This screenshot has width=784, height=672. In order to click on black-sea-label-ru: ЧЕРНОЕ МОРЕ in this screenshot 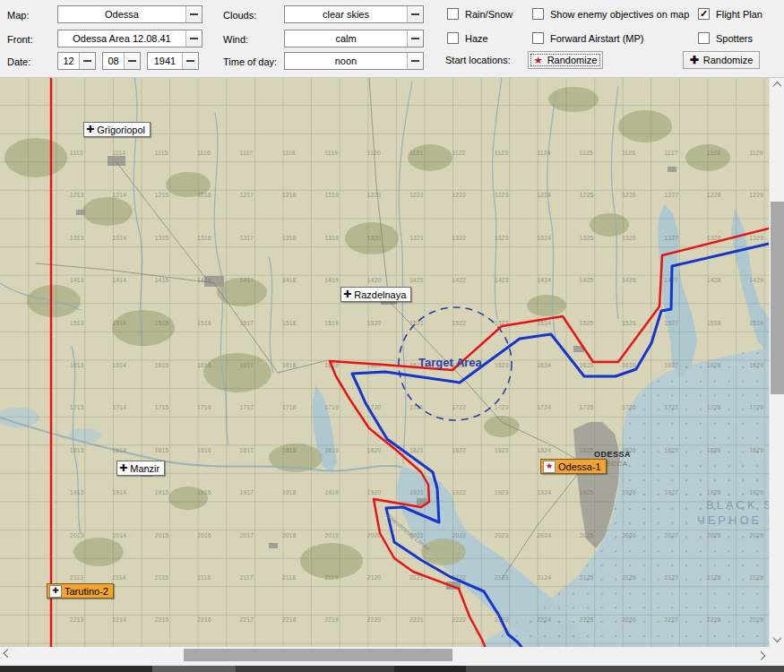, I will do `click(733, 520)`.